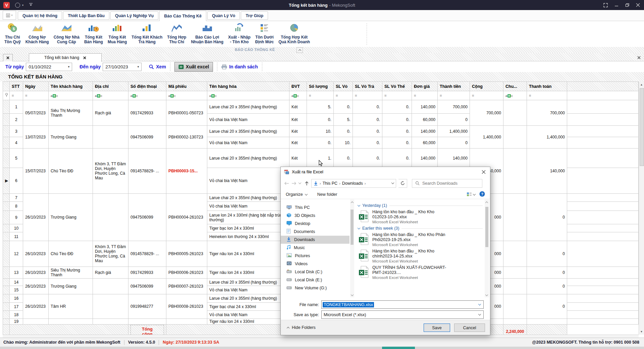  Describe the element at coordinates (187, 286) in the screenshot. I see `cell-ma-phieu: PBH00007-261023` at that location.